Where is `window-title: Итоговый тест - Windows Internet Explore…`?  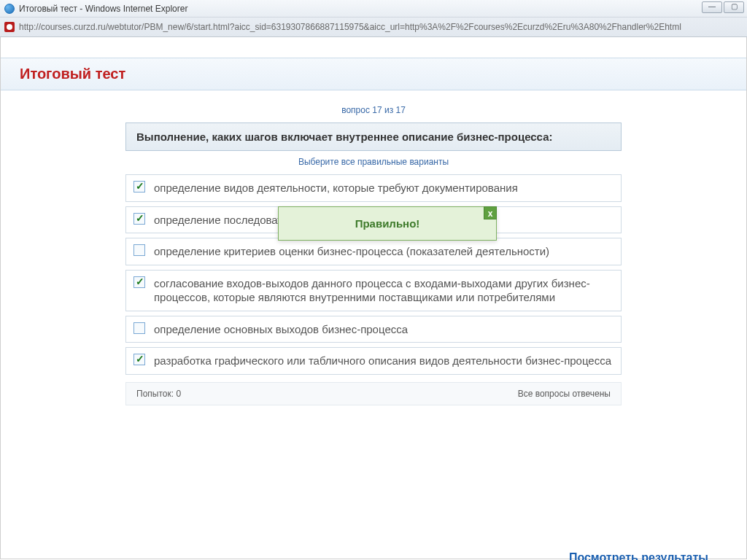 window-title: Итоговый тест - Windows Internet Explore… is located at coordinates (104, 9).